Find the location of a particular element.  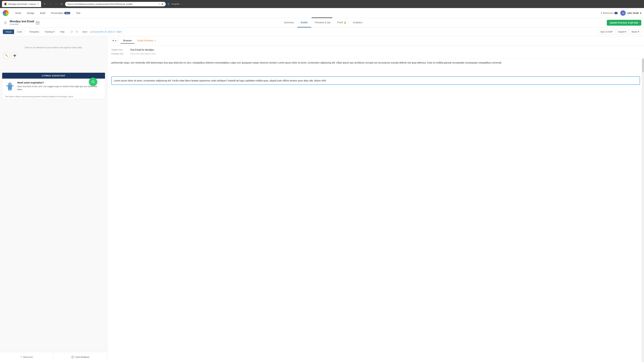

tab-favicon is located at coordinates (6, 4).